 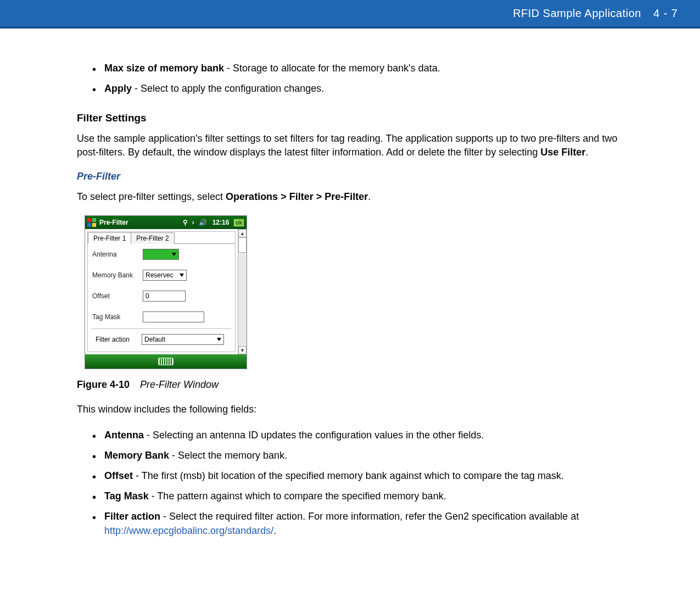 What do you see at coordinates (348, 476) in the screenshot?
I see `bullet-desc: - The first (msb) bit location of the sp…` at bounding box center [348, 476].